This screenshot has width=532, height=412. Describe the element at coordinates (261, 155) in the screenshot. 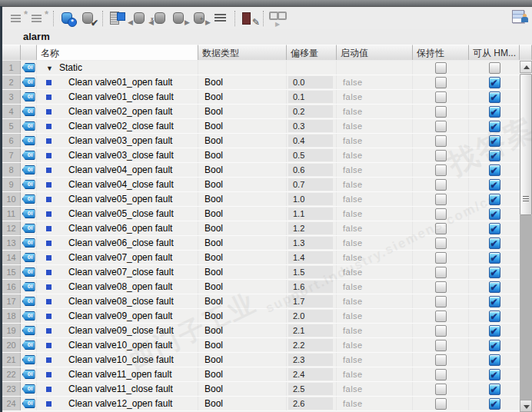

I see `table-row: 7 ▼Clean valve03_close fault Bool 0.5 fa…` at that location.